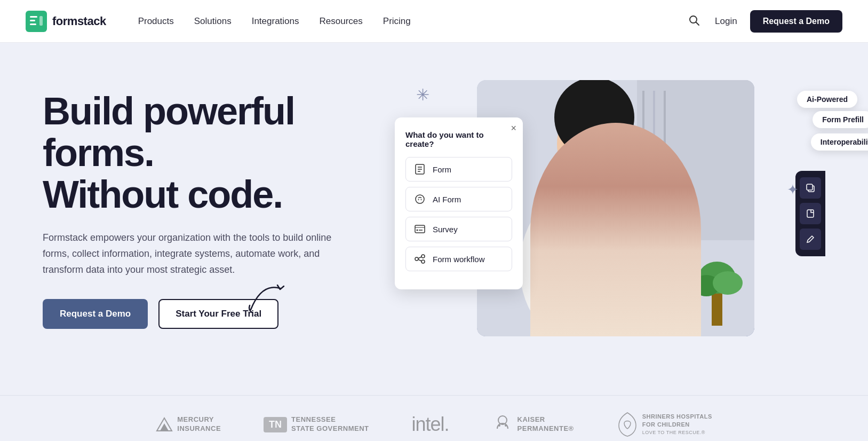 The image size is (868, 441). Describe the element at coordinates (513, 128) in the screenshot. I see `dialog-close-button: ×` at that location.